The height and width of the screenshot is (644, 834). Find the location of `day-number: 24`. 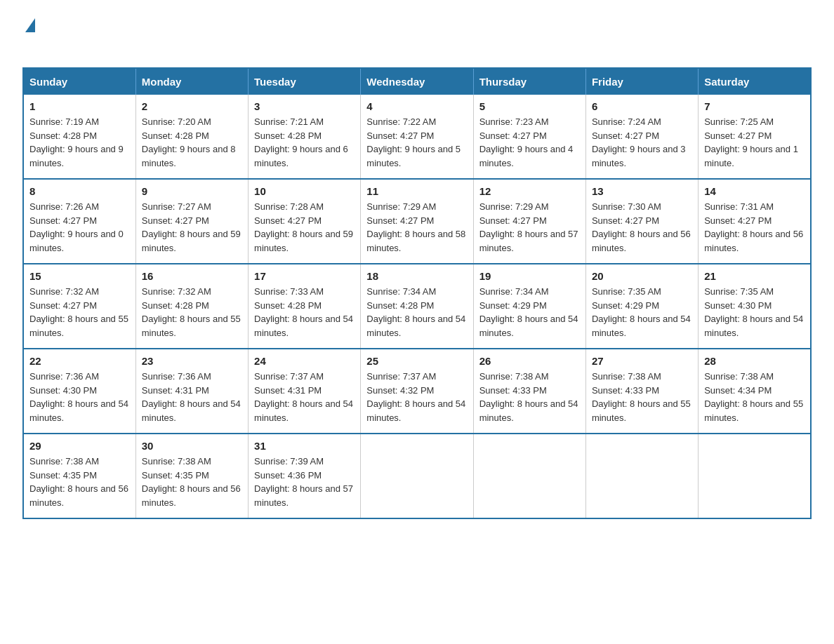

day-number: 24 is located at coordinates (305, 361).